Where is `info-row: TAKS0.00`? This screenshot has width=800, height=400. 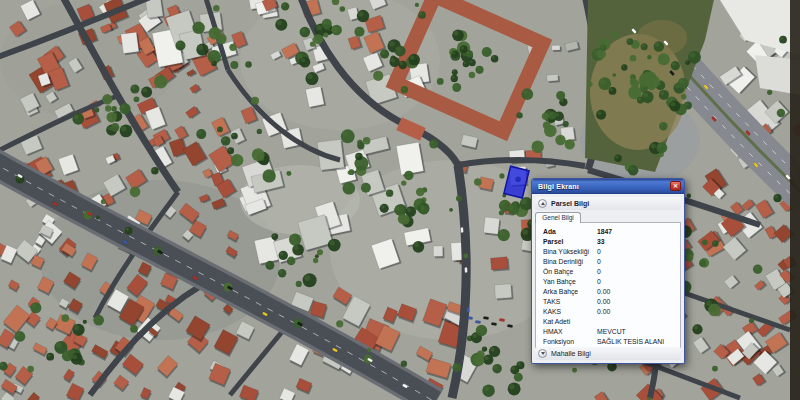 info-row: TAKS0.00 is located at coordinates (608, 302).